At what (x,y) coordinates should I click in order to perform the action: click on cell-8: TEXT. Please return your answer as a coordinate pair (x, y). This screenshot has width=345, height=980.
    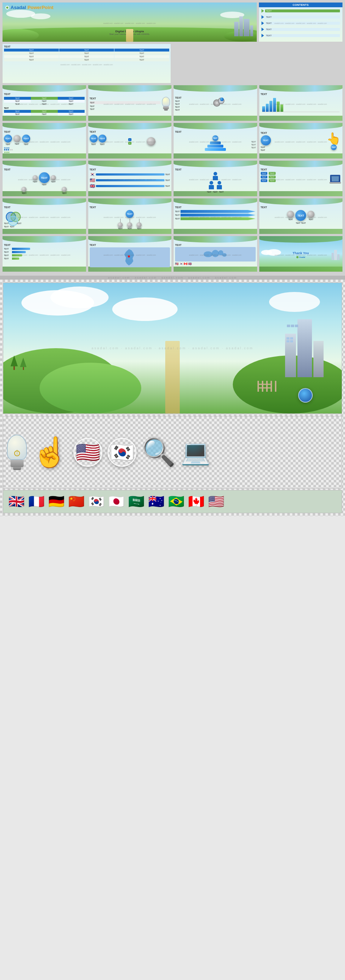
    Looking at the image, I should click on (86, 60).